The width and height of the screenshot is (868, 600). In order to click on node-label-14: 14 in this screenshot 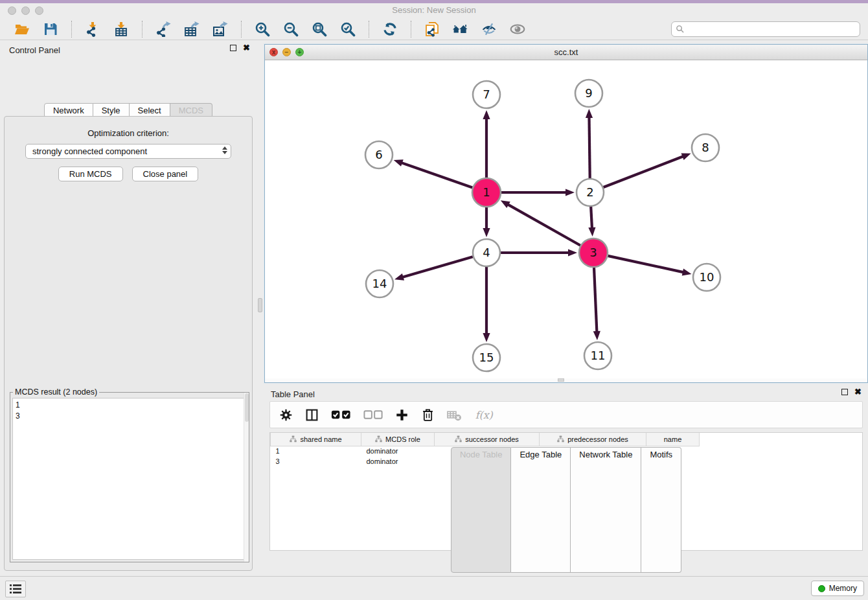, I will do `click(380, 284)`.